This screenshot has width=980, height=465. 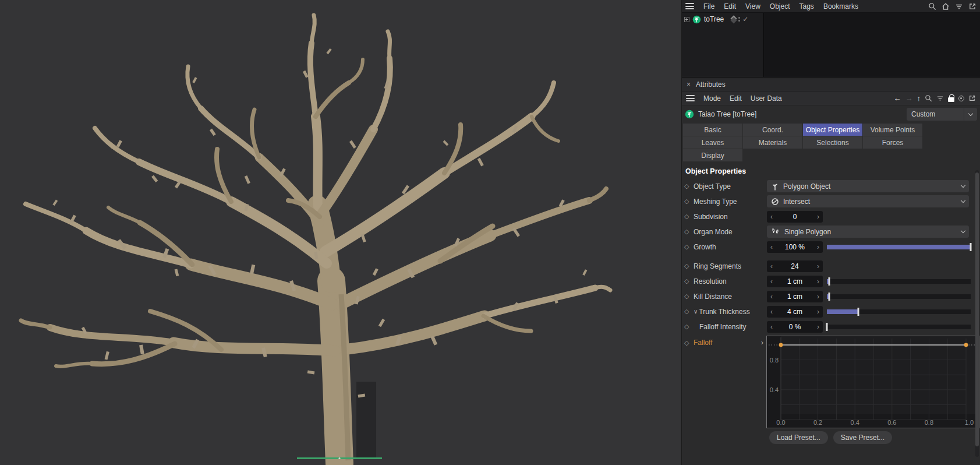 What do you see at coordinates (807, 6) in the screenshot?
I see `menu-tags: Tags` at bounding box center [807, 6].